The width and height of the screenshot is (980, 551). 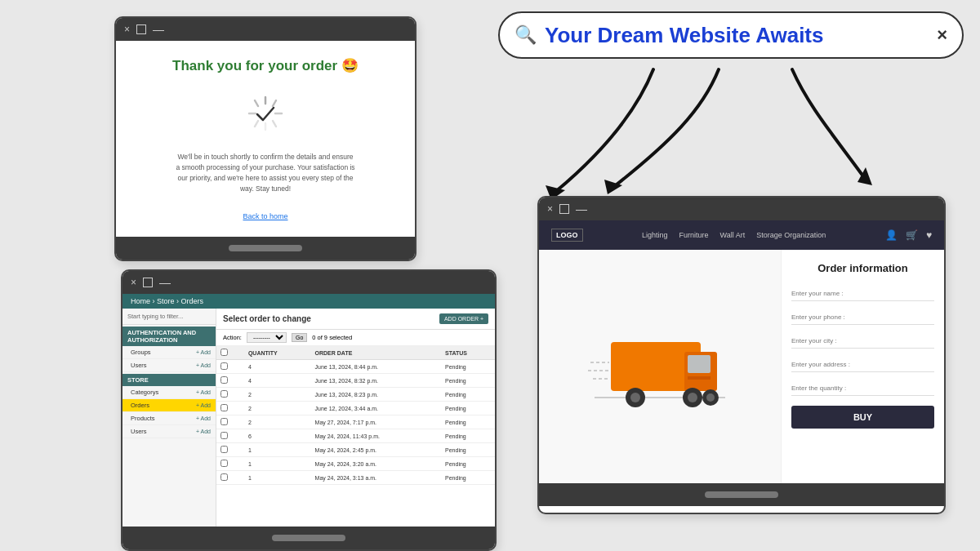 What do you see at coordinates (892, 235) in the screenshot?
I see `user-icon: 👤` at bounding box center [892, 235].